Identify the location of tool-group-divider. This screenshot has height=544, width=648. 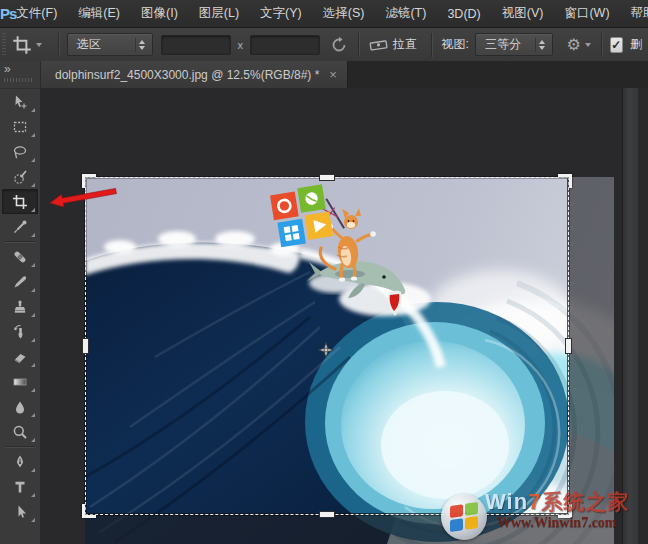
(20, 446).